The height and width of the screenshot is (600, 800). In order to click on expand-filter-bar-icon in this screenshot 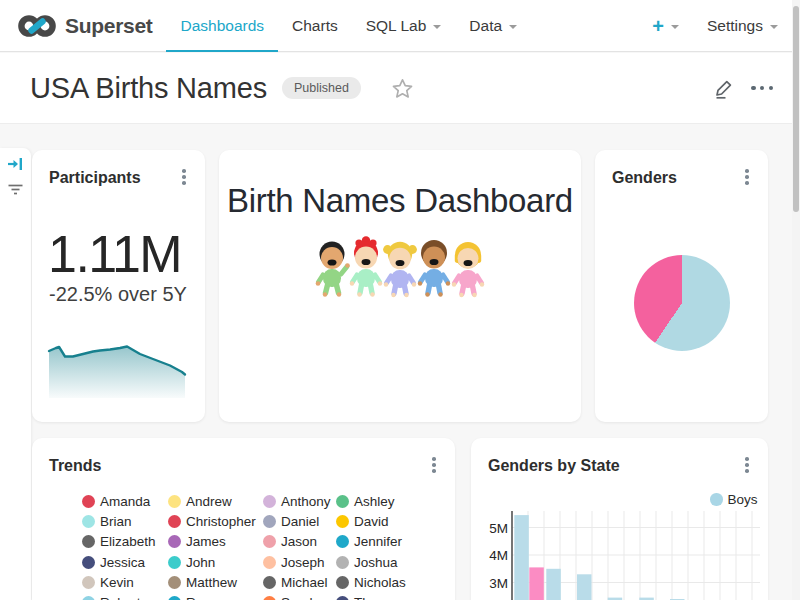, I will do `click(16, 166)`.